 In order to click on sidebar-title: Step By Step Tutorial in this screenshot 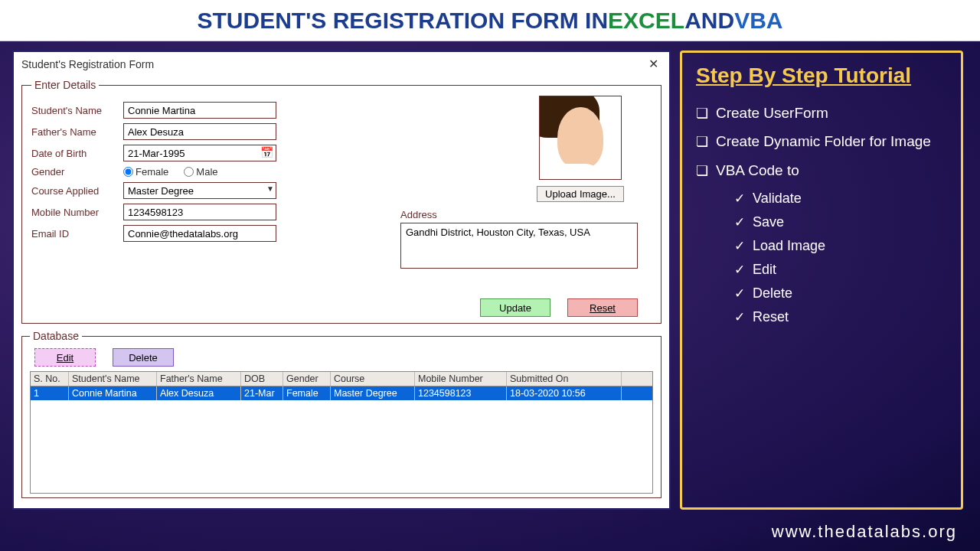, I will do `click(822, 76)`.